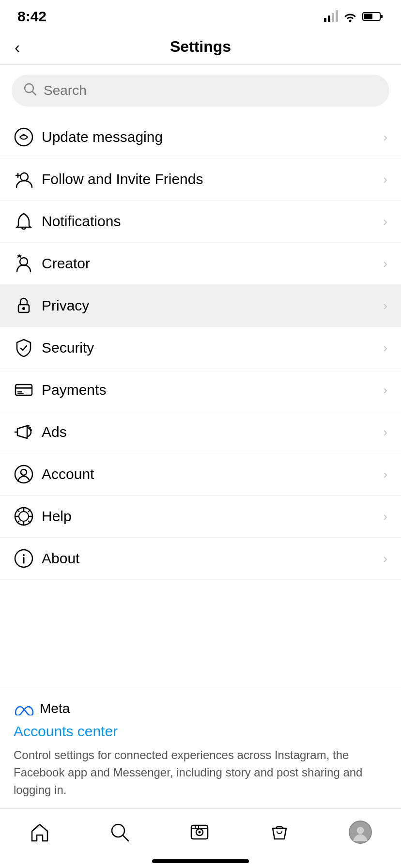  I want to click on creator-icon, so click(28, 264).